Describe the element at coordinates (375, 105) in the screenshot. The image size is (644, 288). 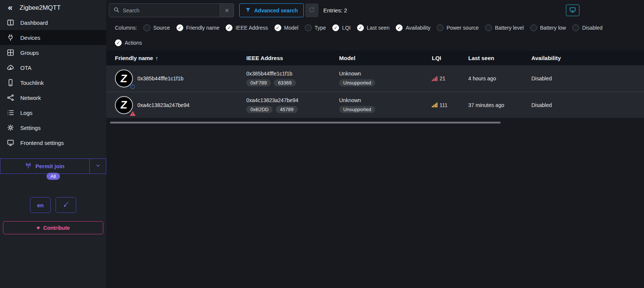
I see `device-row: Z0xa4c13823a247be940xa4c13823a247be940xB…` at that location.